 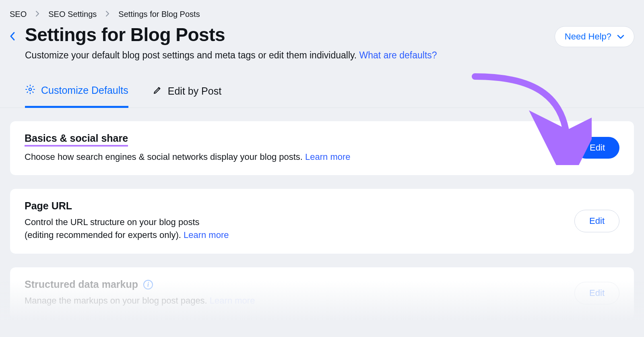 What do you see at coordinates (597, 221) in the screenshot?
I see `edit-page-url-button: Edit` at bounding box center [597, 221].